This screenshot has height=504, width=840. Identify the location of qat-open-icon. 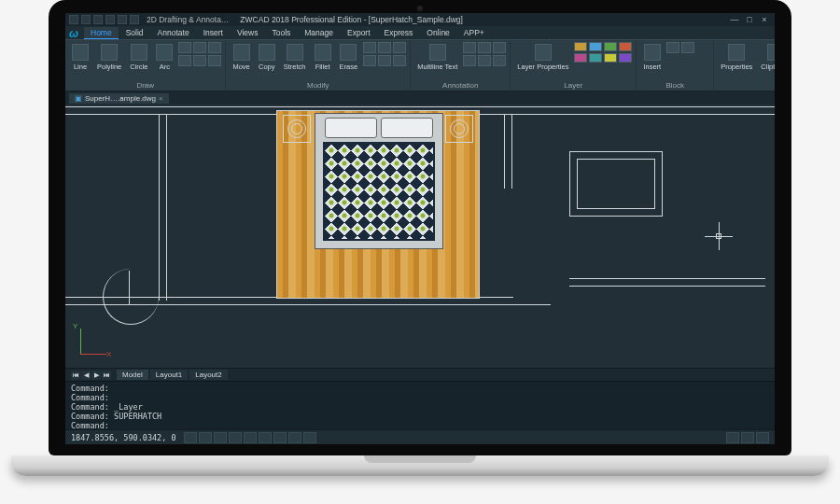
(86, 20).